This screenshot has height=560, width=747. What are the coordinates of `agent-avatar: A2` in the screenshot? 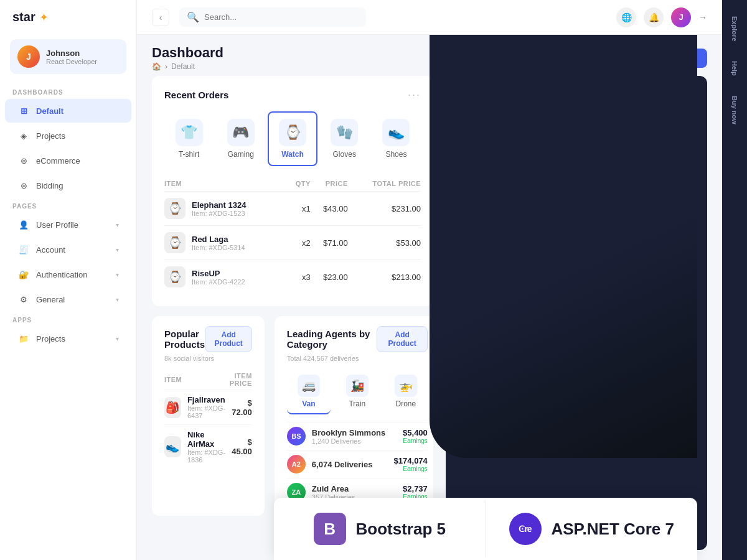 It's located at (296, 464).